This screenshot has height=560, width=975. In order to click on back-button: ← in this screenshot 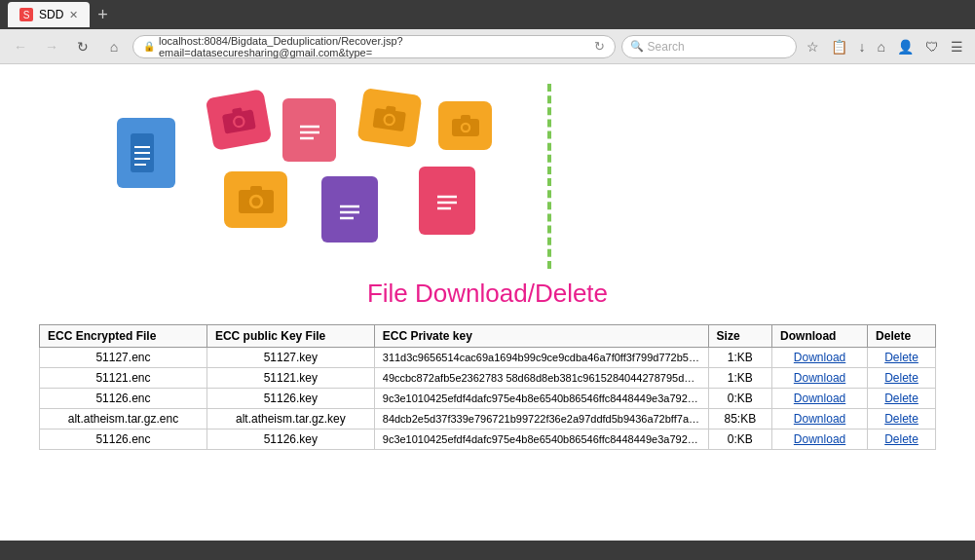, I will do `click(20, 47)`.